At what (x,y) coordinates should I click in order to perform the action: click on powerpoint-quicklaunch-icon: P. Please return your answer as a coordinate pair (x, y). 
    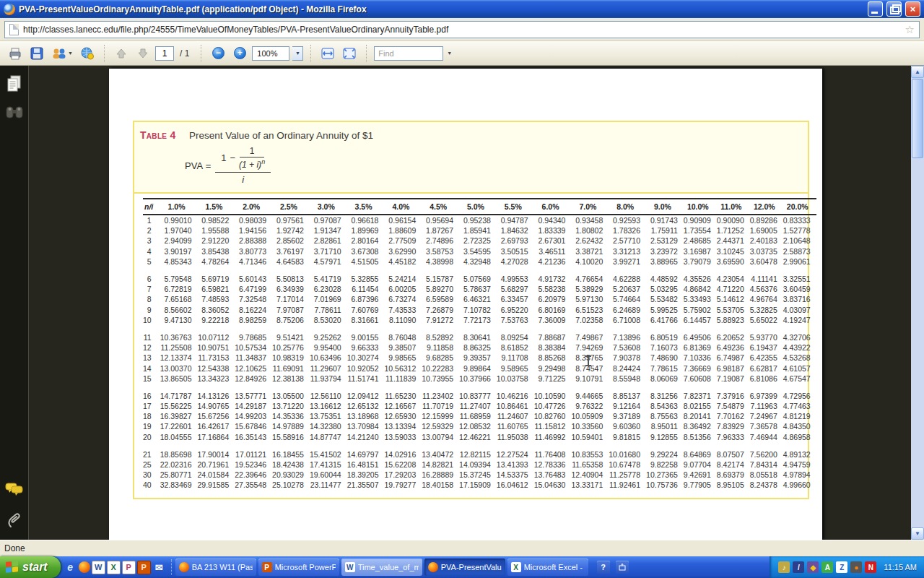
    Looking at the image, I should click on (144, 568).